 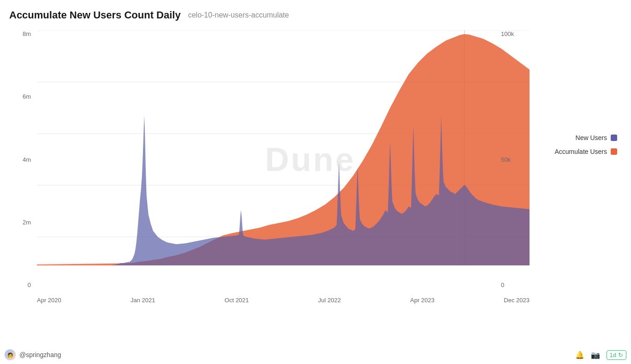 I want to click on legend: New Users Accumulate Users, so click(x=586, y=145).